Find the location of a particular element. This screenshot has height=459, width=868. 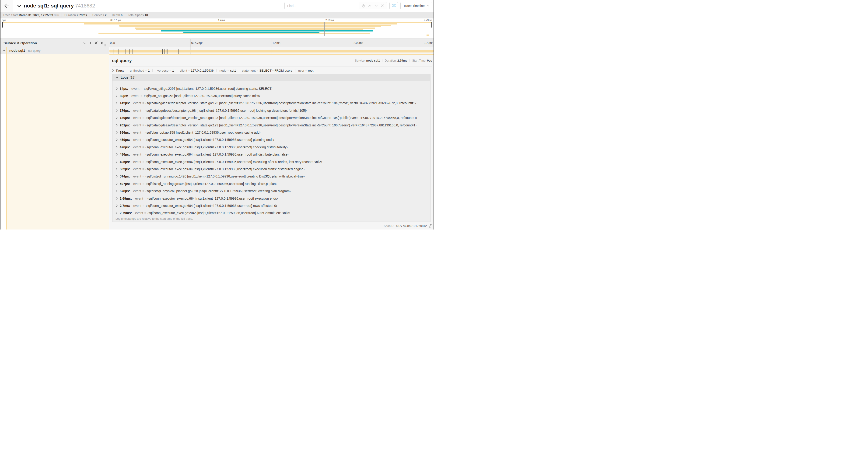

log-timestamp: 201µs: is located at coordinates (125, 125).